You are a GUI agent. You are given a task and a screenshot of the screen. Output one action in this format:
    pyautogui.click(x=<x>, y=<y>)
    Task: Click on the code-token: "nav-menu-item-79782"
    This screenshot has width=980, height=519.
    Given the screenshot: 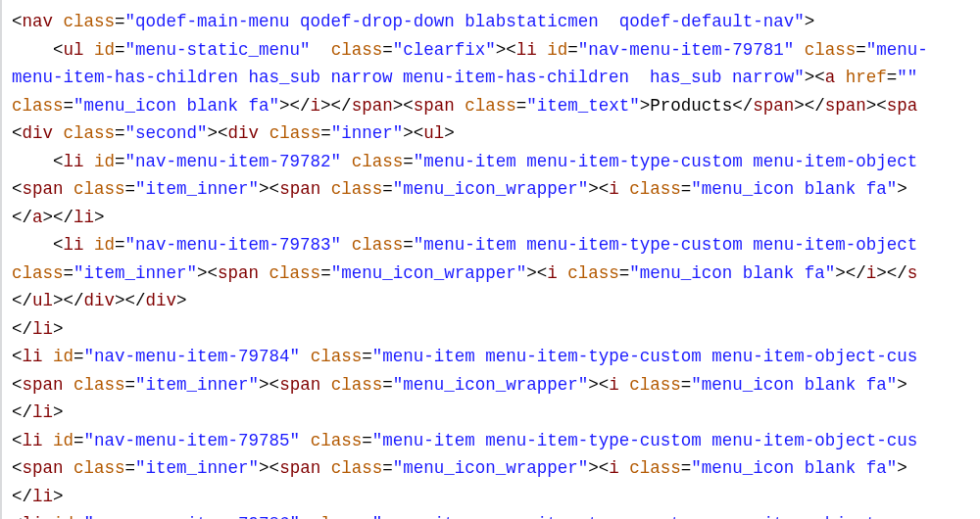 What is the action you would take?
    pyautogui.click(x=233, y=162)
    